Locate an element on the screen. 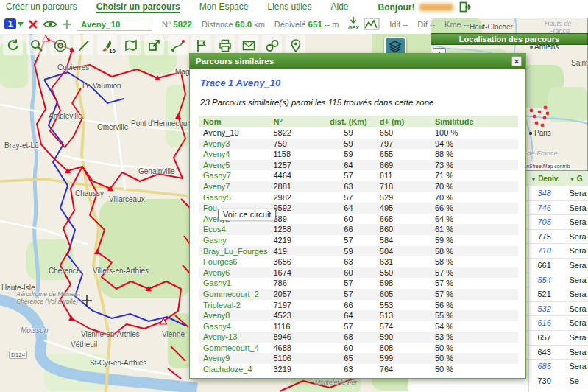  route-name-link: Fourges6 is located at coordinates (234, 262).